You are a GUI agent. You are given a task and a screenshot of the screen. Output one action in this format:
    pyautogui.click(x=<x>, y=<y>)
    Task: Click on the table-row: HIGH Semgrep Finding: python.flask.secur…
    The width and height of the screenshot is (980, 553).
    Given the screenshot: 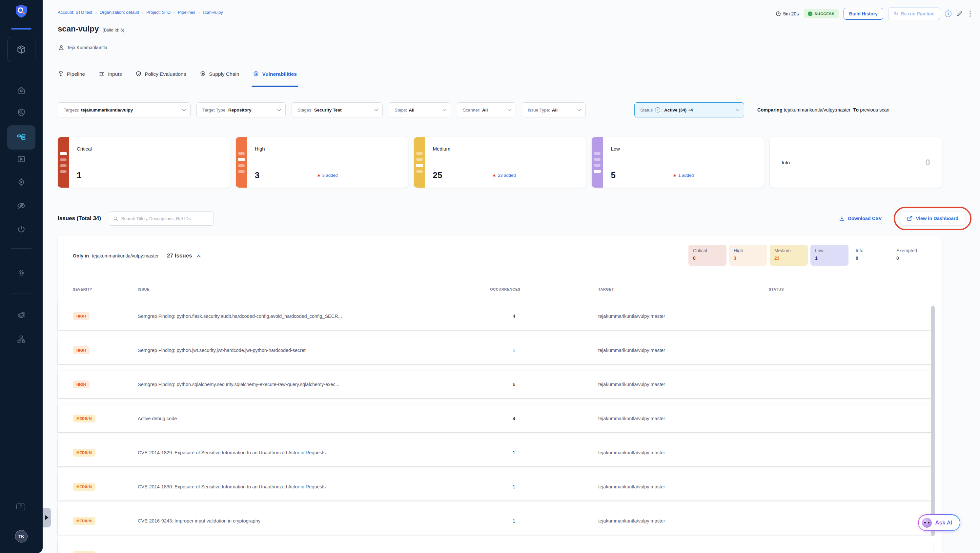 What is the action you would take?
    pyautogui.click(x=496, y=316)
    